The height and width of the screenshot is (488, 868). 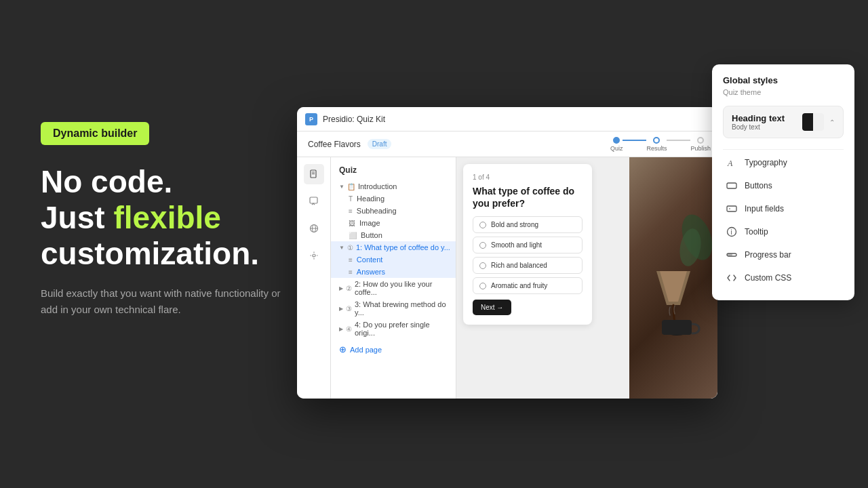 What do you see at coordinates (732, 209) in the screenshot?
I see `input-fields-icon` at bounding box center [732, 209].